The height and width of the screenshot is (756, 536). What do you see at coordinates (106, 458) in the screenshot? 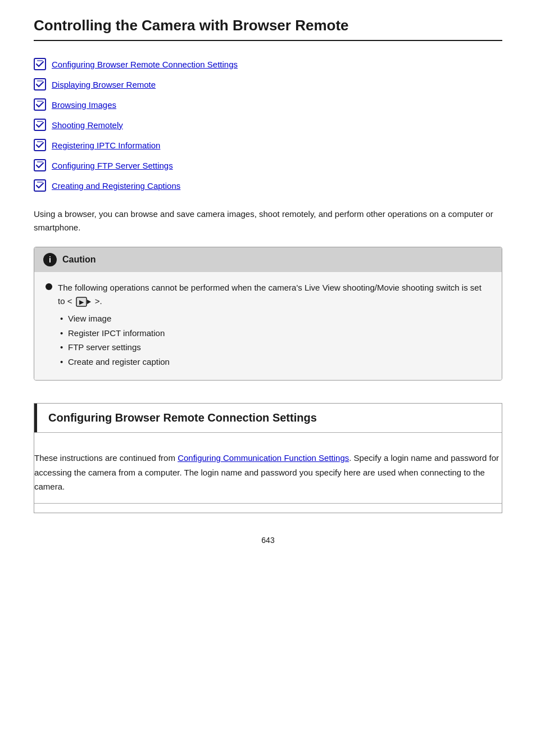
I see `continued-text-before: These instructions are continued from` at bounding box center [106, 458].